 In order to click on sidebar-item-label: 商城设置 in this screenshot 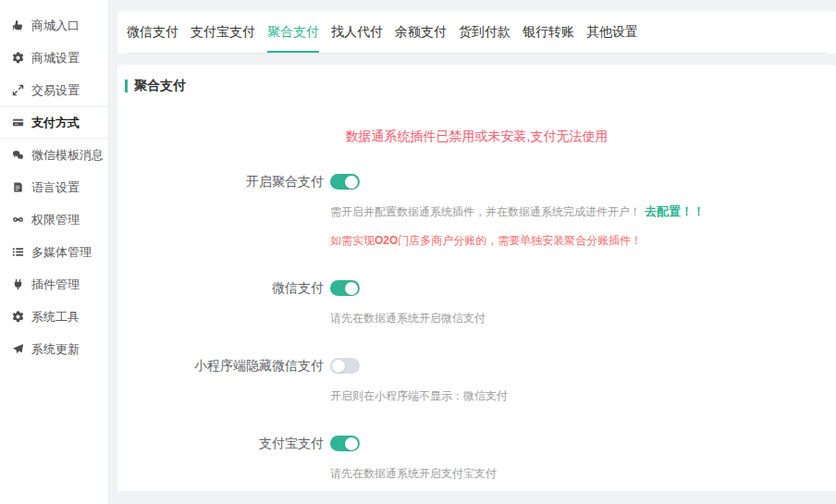, I will do `click(55, 58)`.